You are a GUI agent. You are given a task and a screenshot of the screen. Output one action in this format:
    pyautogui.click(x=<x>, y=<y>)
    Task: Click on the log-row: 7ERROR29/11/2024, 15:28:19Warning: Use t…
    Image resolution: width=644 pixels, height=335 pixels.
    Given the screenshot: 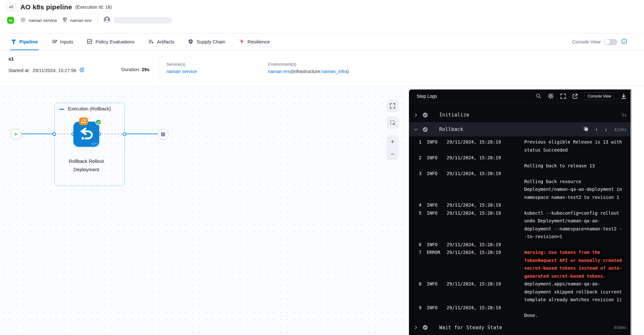 What is the action you would take?
    pyautogui.click(x=520, y=252)
    